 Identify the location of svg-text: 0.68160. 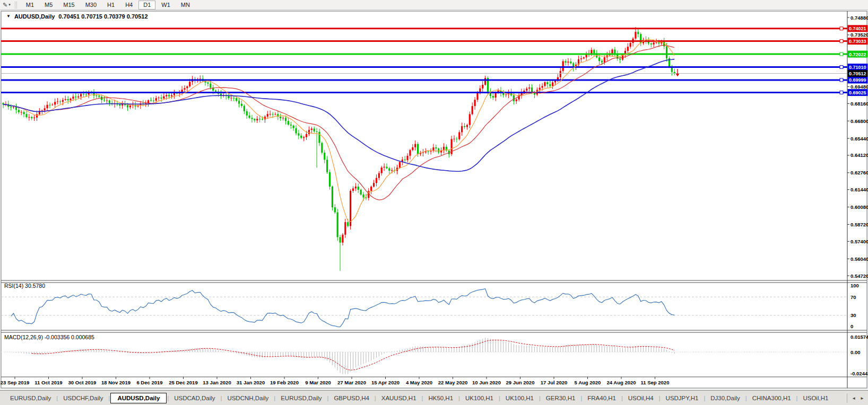
(860, 104).